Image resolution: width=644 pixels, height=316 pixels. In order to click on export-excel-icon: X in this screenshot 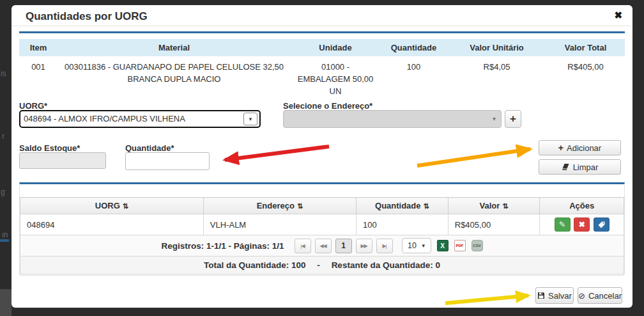, I will do `click(443, 246)`.